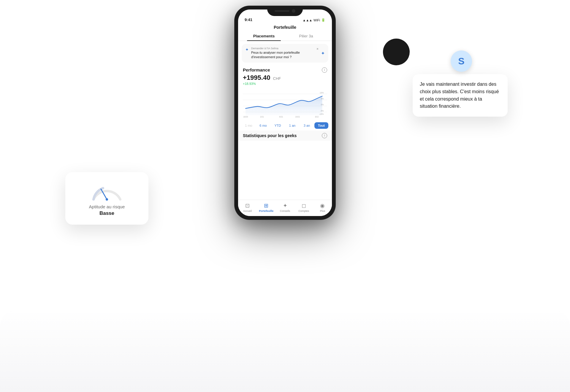  I want to click on conseils-label: Conseils, so click(285, 211).